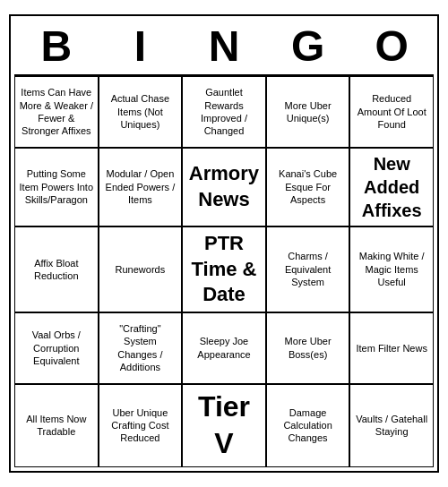 This screenshot has height=487, width=448. What do you see at coordinates (224, 348) in the screenshot?
I see `bingo-cell-17: Sleepy Joe Appearance` at bounding box center [224, 348].